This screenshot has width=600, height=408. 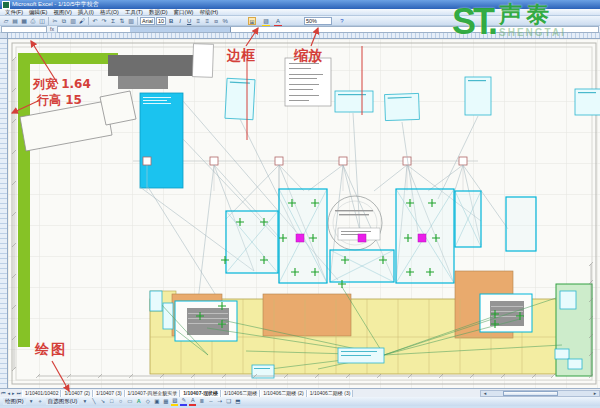 I want to click on menu-bar: 文件(F) 编辑(E) 视图(V) 插入(I) 格式(O) 工具(T) 数据(D…, so click(x=300, y=12).